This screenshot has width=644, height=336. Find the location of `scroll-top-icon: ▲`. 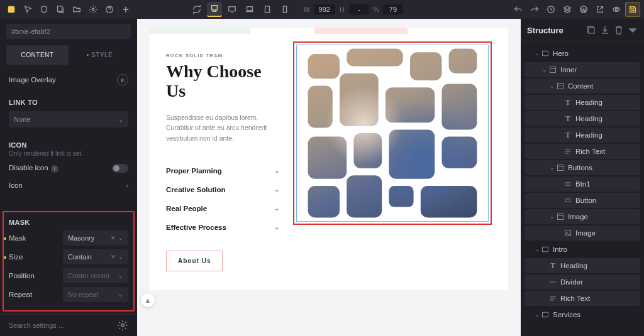

scroll-top-icon: ▲ is located at coordinates (148, 300).